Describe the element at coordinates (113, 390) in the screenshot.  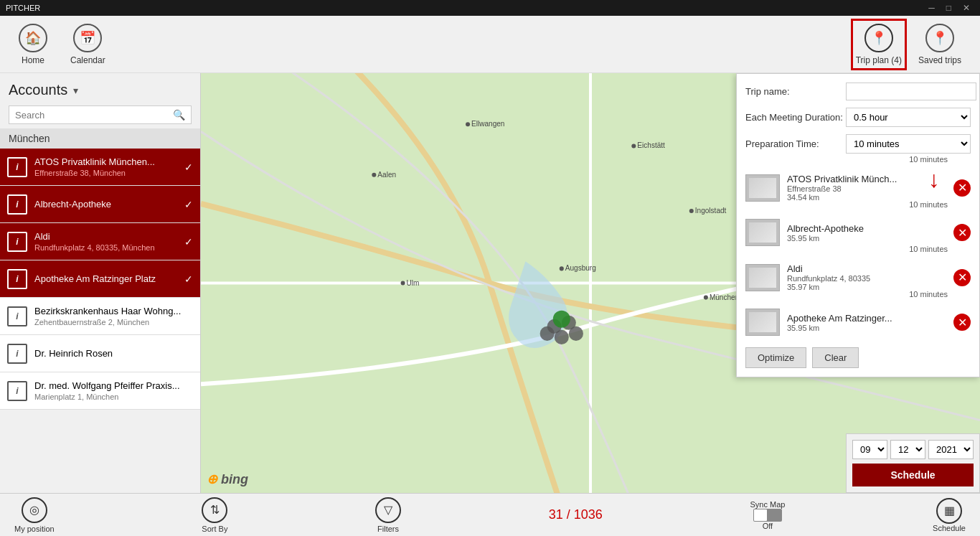
I see `account-text: Dr. med. Wolfgang Pfeiffer Praxis... Mar…` at that location.